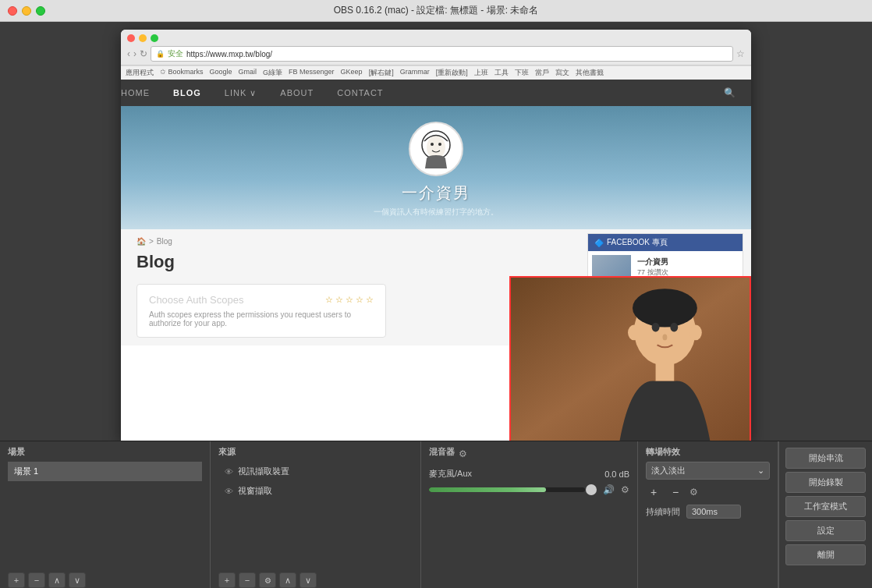  I want to click on bookmark-tools: 工具, so click(502, 73).